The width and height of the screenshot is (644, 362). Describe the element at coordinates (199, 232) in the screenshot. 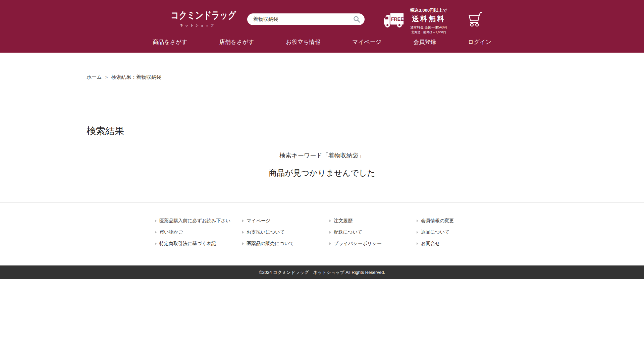

I see `footer-link-cart: 買い物かご` at that location.